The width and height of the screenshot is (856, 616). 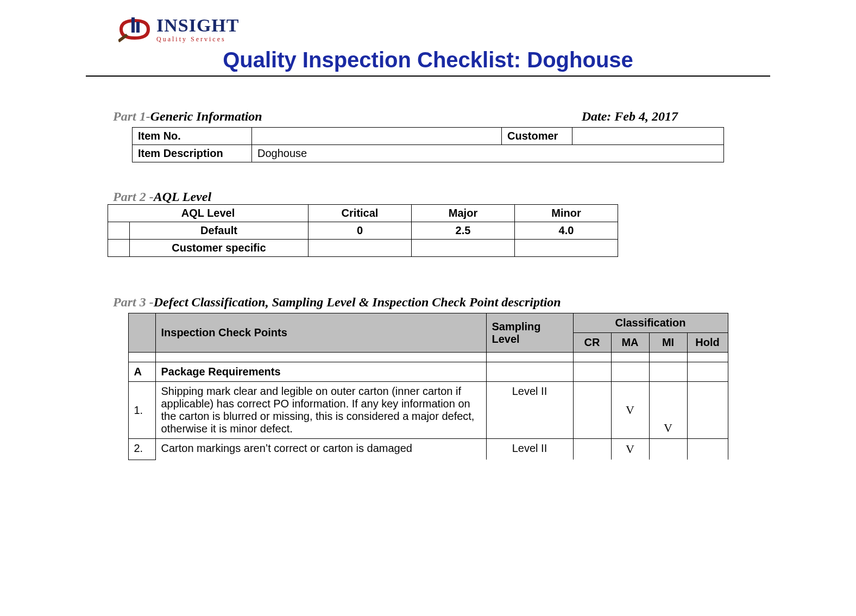 I want to click on aql-customer-major, so click(x=463, y=248).